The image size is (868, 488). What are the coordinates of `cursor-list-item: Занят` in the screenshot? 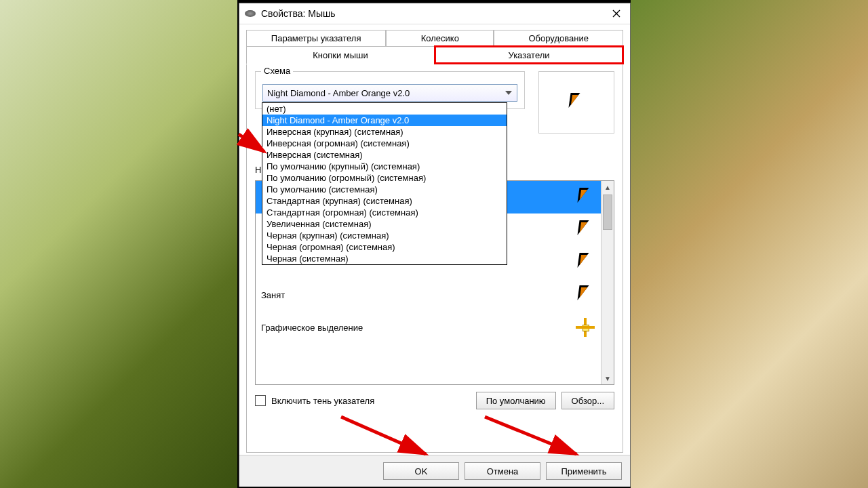 It's located at (429, 295).